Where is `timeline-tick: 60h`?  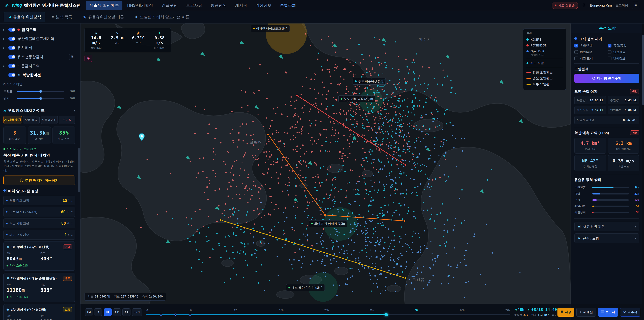 timeline-tick: 60h is located at coordinates (462, 310).